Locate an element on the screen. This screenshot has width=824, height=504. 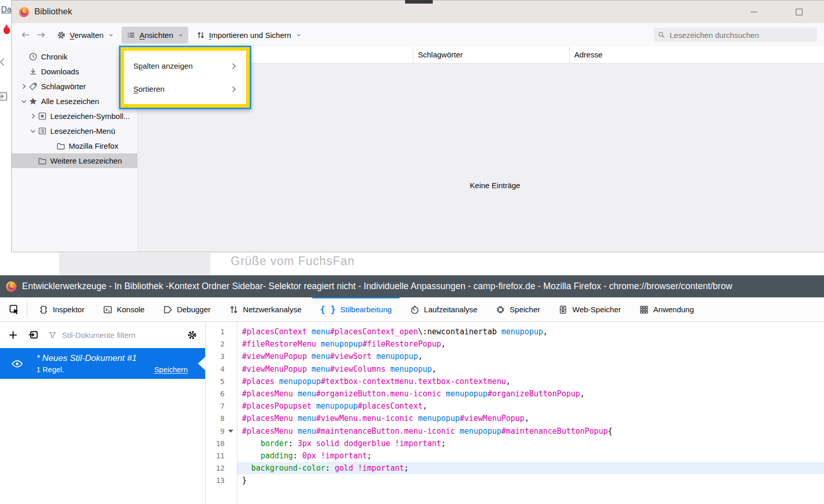
stylesheet-filter-input is located at coordinates (119, 335).